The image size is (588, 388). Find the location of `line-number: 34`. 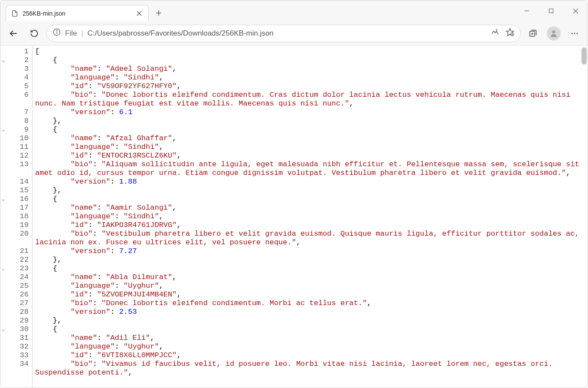

line-number: 34 is located at coordinates (17, 368).